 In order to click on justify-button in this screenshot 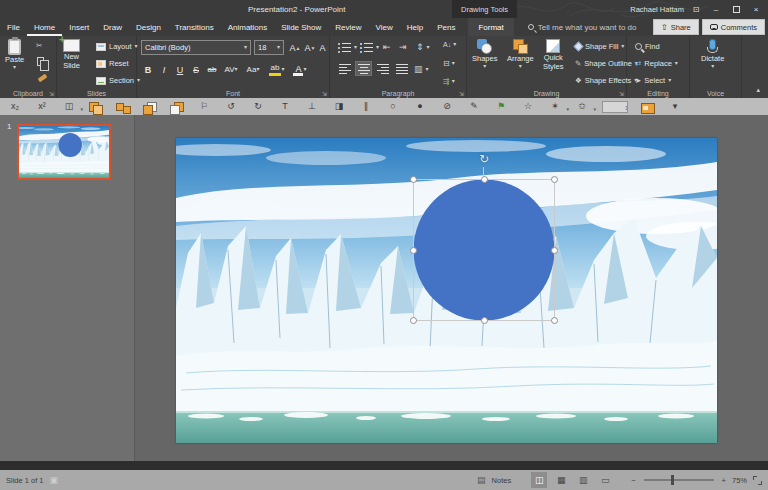, I will do `click(402, 68)`.